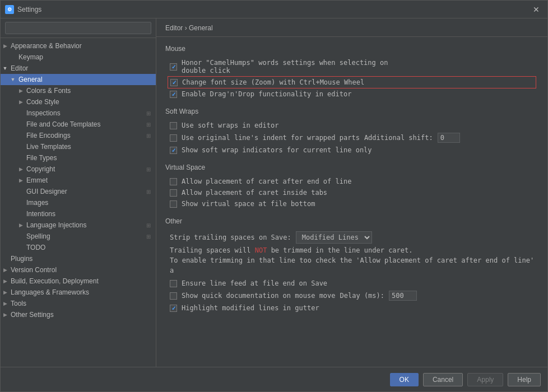 The image size is (548, 392). I want to click on checkbox-caret-after-end, so click(174, 181).